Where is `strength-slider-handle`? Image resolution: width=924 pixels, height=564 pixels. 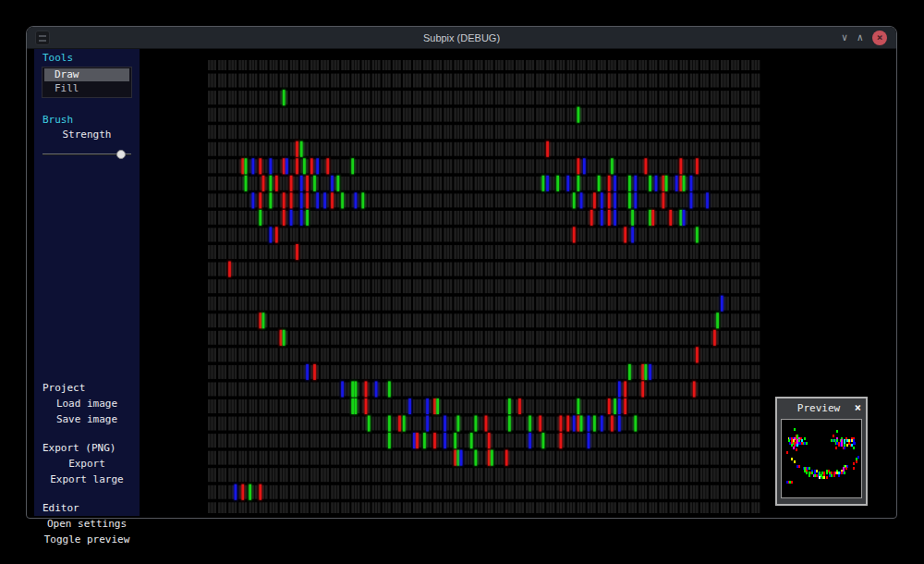 strength-slider-handle is located at coordinates (121, 154).